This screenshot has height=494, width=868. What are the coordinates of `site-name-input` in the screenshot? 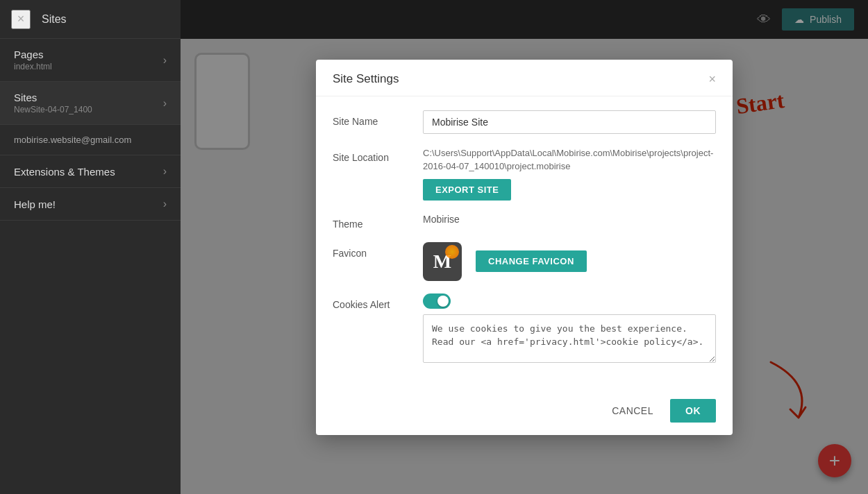 It's located at (569, 122).